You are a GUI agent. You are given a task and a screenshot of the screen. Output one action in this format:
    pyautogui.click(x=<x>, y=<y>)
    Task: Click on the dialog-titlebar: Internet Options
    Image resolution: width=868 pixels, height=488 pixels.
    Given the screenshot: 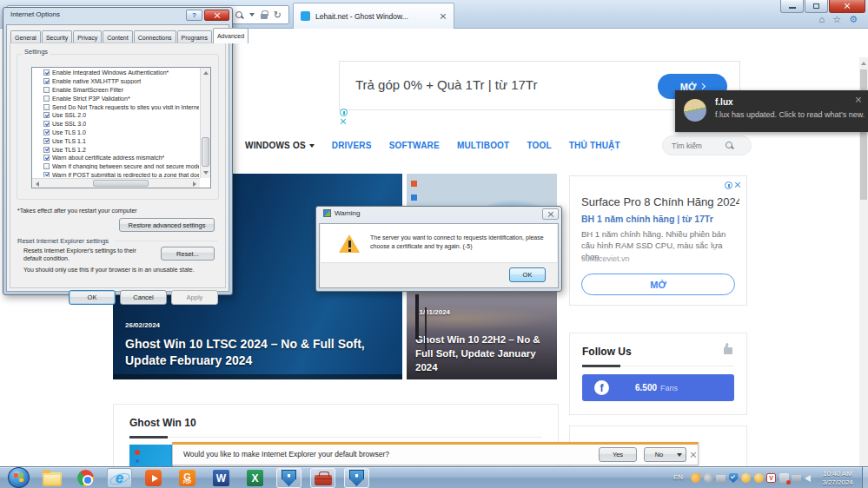 What is the action you would take?
    pyautogui.click(x=35, y=14)
    